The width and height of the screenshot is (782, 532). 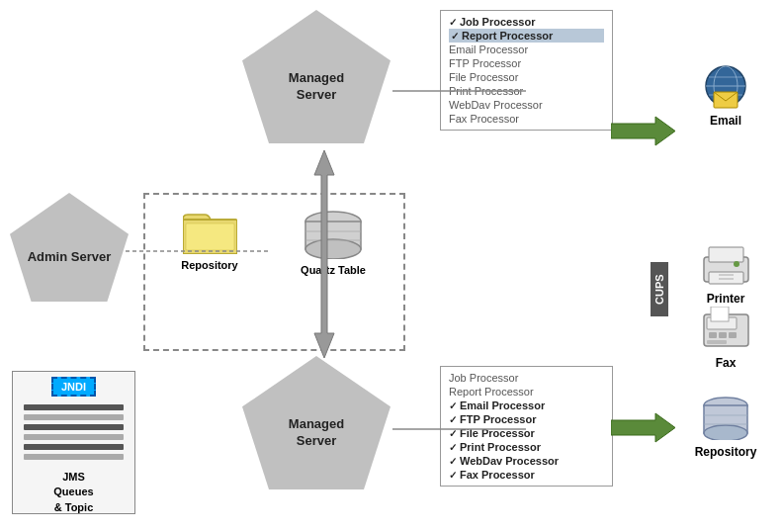 I want to click on repo-output-area: Repository, so click(x=726, y=427).